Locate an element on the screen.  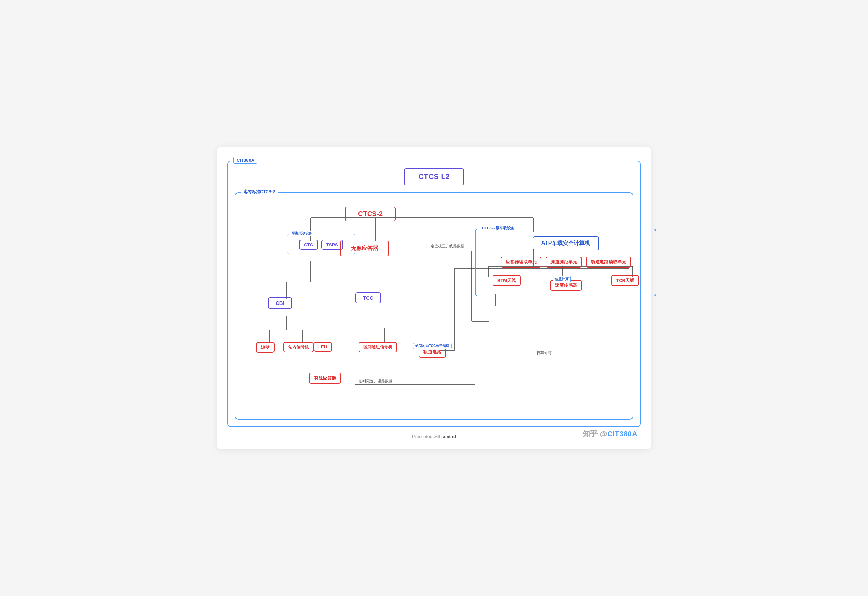
footer-tool: xmind is located at coordinates (450, 436).